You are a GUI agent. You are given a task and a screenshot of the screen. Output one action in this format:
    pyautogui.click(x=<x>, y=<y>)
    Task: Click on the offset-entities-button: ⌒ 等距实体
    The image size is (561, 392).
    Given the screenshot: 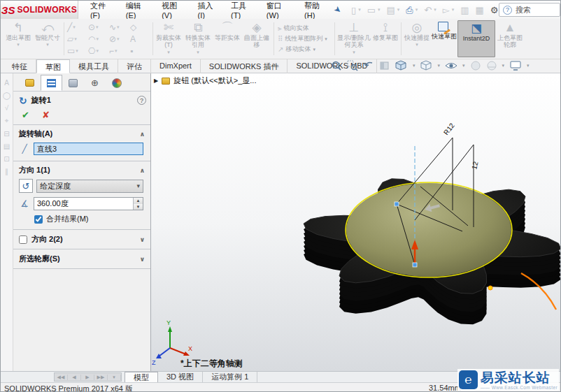 What is the action you would take?
    pyautogui.click(x=227, y=39)
    